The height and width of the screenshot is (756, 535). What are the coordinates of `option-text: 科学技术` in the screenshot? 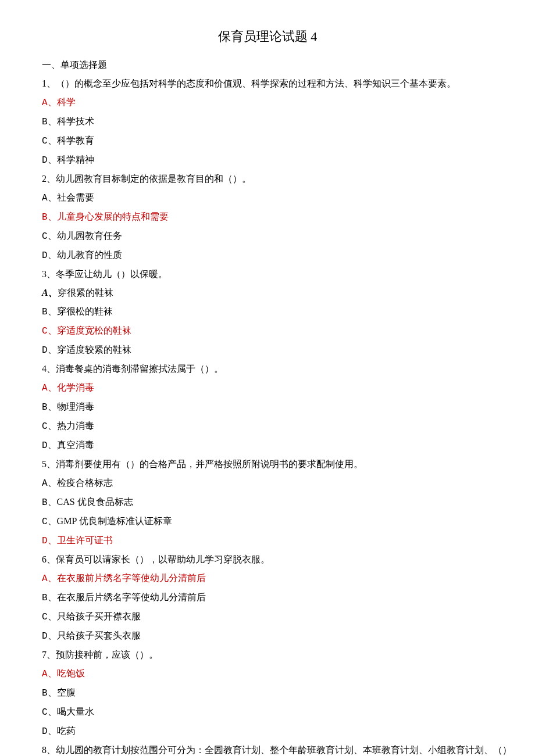 It's located at (76, 121).